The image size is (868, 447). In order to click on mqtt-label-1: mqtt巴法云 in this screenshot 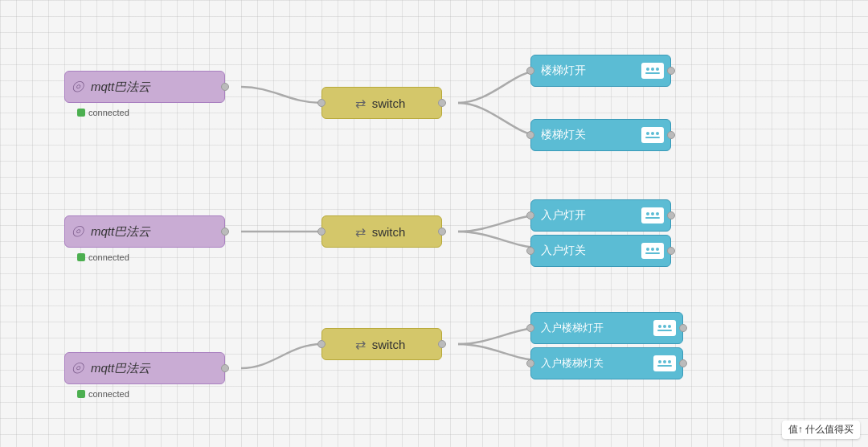, I will do `click(121, 87)`.